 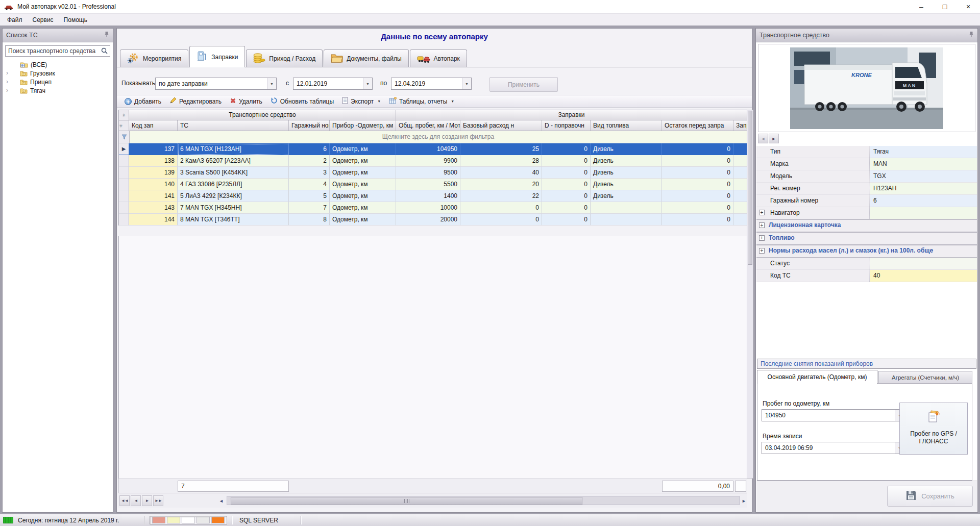 What do you see at coordinates (501, 126) in the screenshot?
I see `col-base-rate: Базовый расход н` at bounding box center [501, 126].